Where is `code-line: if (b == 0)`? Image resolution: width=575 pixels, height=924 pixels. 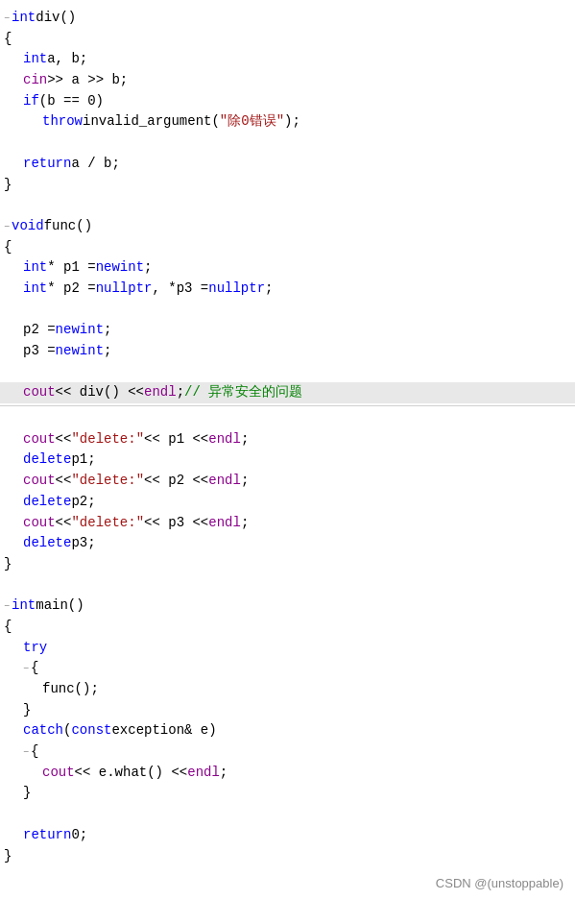
code-line: if (b == 0) is located at coordinates (288, 102).